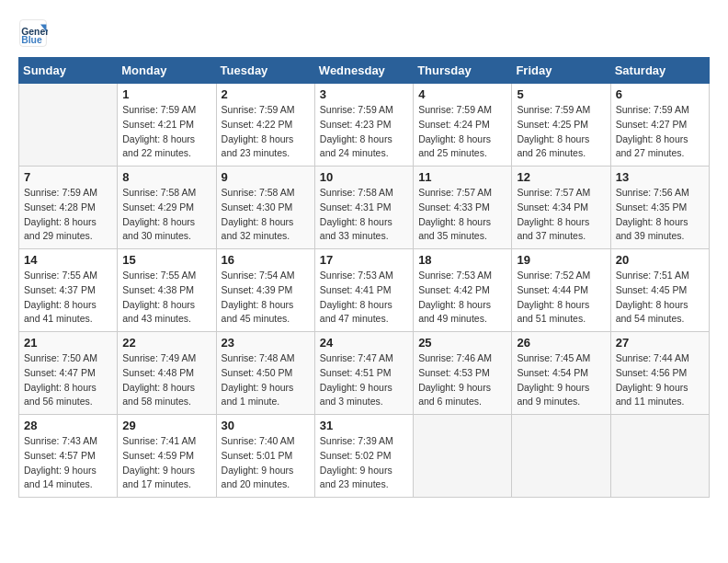  I want to click on day-info: Sunrise: 7:59 AM Sunset: 4:28 PM Dayligh…, so click(68, 215).